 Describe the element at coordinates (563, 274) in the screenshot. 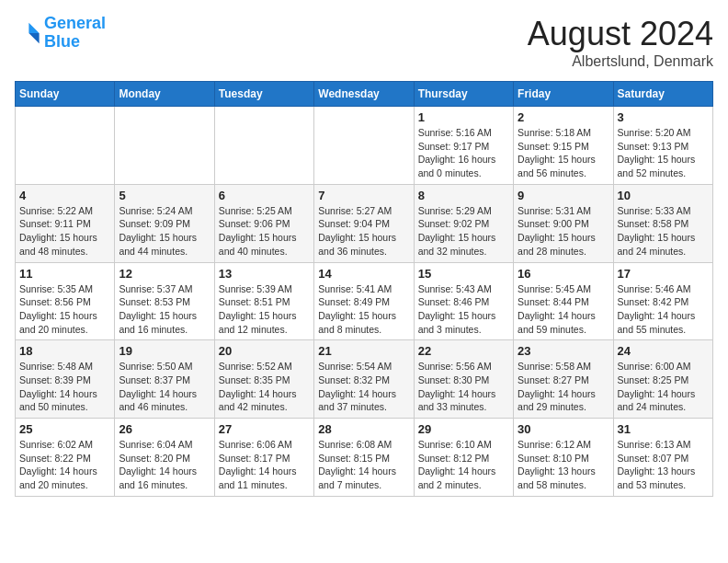

I see `day-number: 16` at that location.